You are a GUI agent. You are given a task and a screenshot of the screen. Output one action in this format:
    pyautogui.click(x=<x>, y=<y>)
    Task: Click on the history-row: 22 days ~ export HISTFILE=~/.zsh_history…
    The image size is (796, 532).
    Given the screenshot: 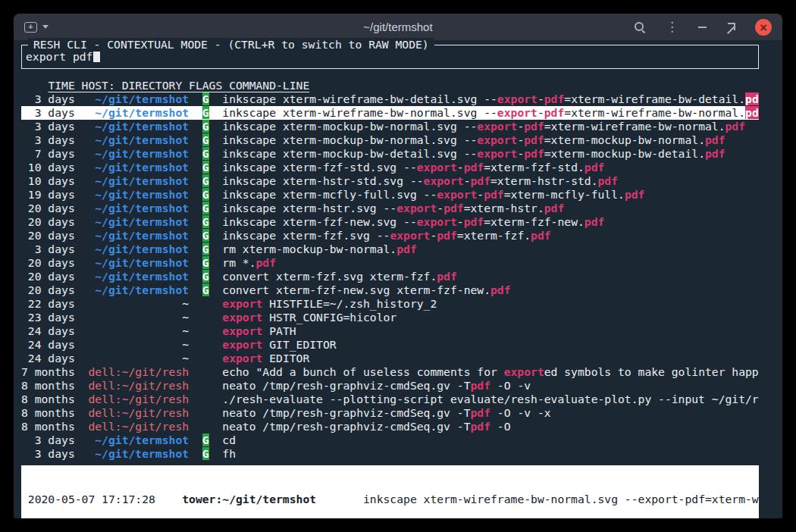 What is the action you would take?
    pyautogui.click(x=390, y=304)
    